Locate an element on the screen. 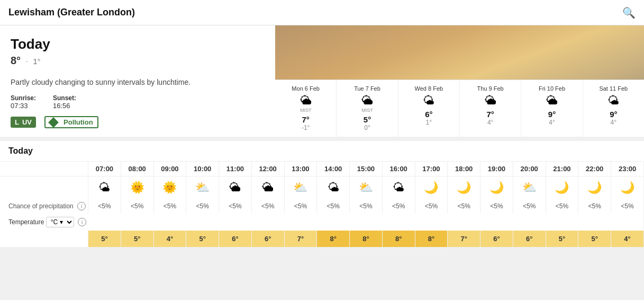 Image resolution: width=644 pixels, height=300 pixels. sunrise: Sunrise: 07:33 is located at coordinates (23, 102).